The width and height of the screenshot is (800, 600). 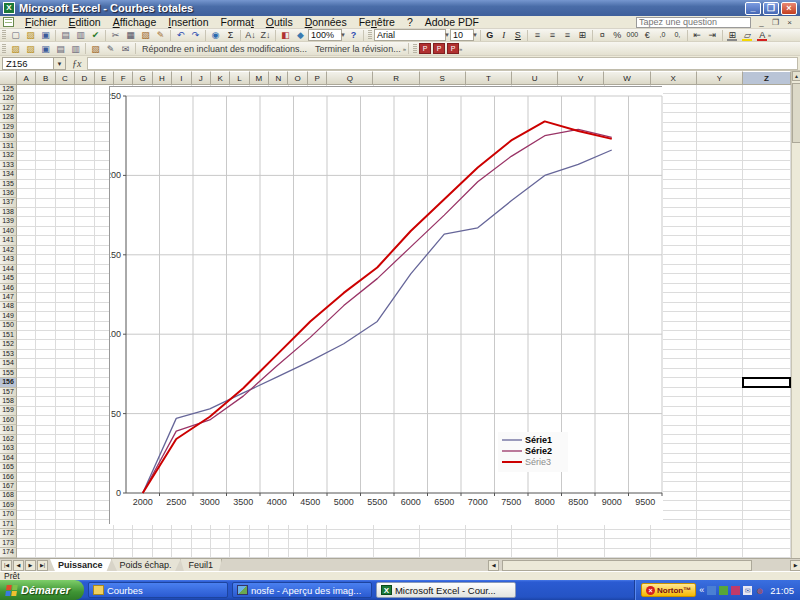 I want to click on network-tray-icon, so click(x=712, y=590).